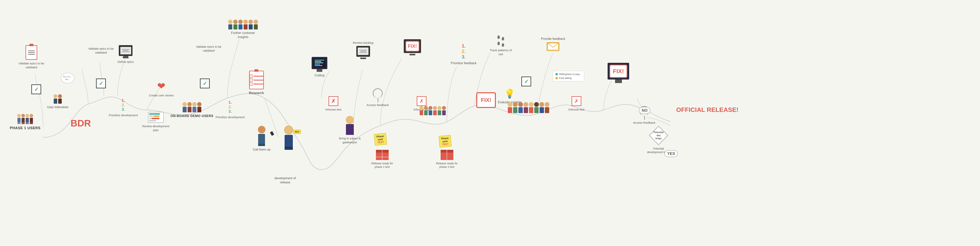 This screenshot has width=980, height=246. Describe the element at coordinates (619, 73) in the screenshot. I see `fix-3-node: FIX!` at that location.